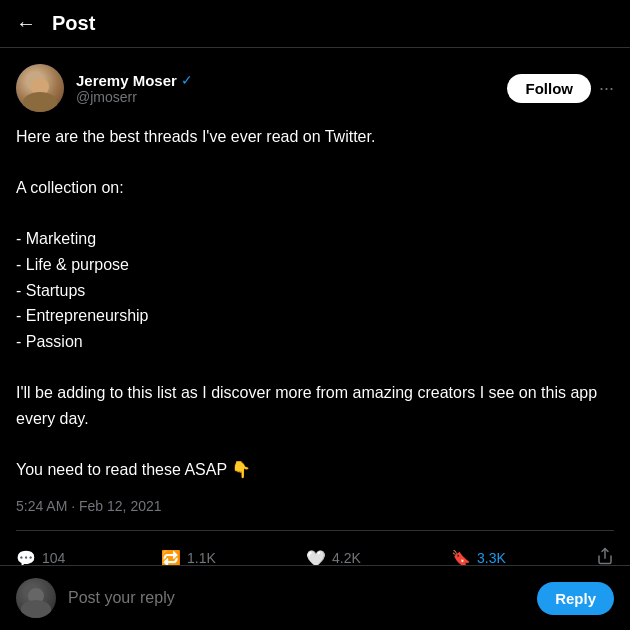 This screenshot has width=630, height=630. Describe the element at coordinates (524, 557) in the screenshot. I see `bookmarks-stat: 🔖 3.3K` at that location.